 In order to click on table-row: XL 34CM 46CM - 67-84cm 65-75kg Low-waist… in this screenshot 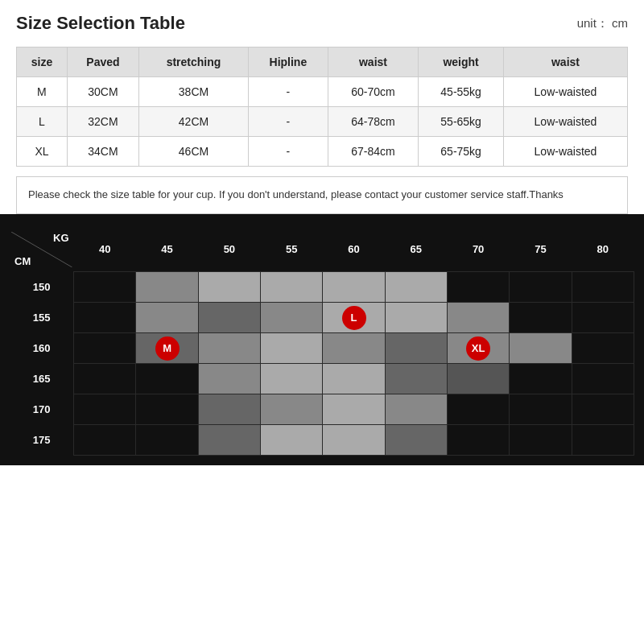, I will do `click(322, 151)`.